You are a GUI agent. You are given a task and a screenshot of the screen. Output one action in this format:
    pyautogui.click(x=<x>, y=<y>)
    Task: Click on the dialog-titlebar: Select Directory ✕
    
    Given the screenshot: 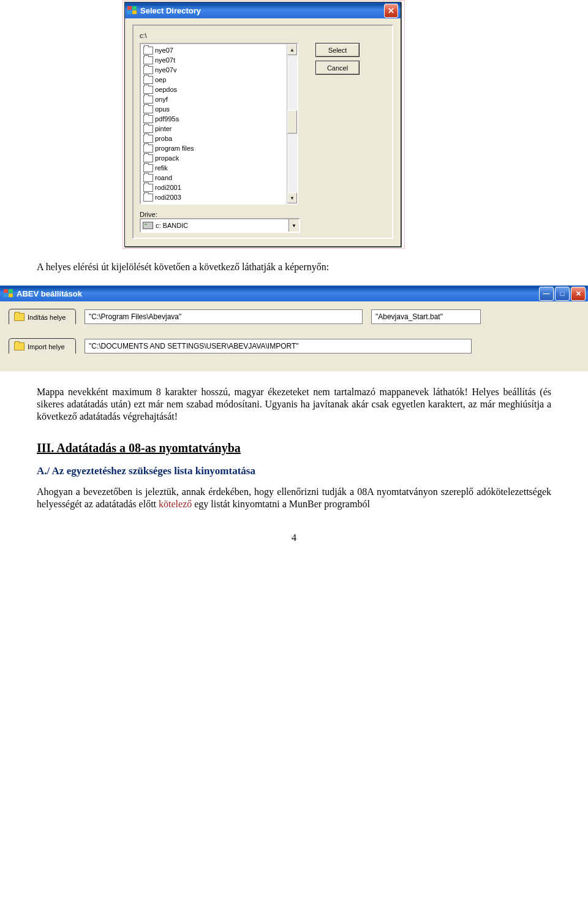 What is the action you would take?
    pyautogui.click(x=263, y=10)
    